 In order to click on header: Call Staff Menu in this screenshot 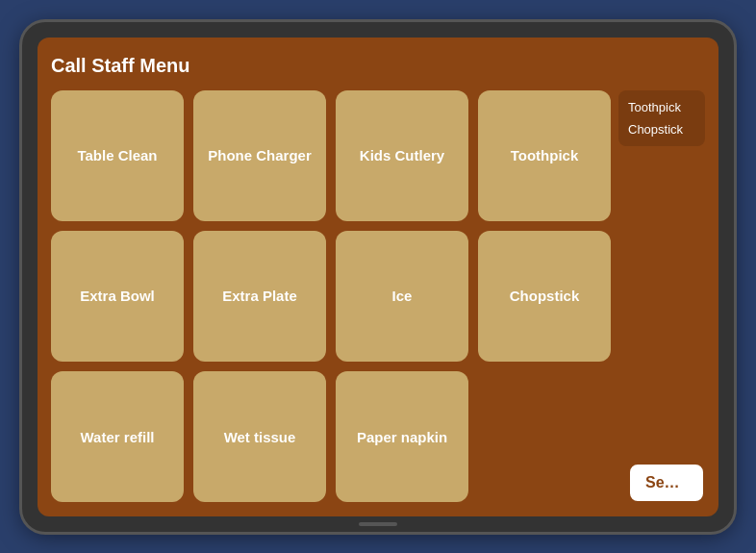, I will do `click(378, 65)`.